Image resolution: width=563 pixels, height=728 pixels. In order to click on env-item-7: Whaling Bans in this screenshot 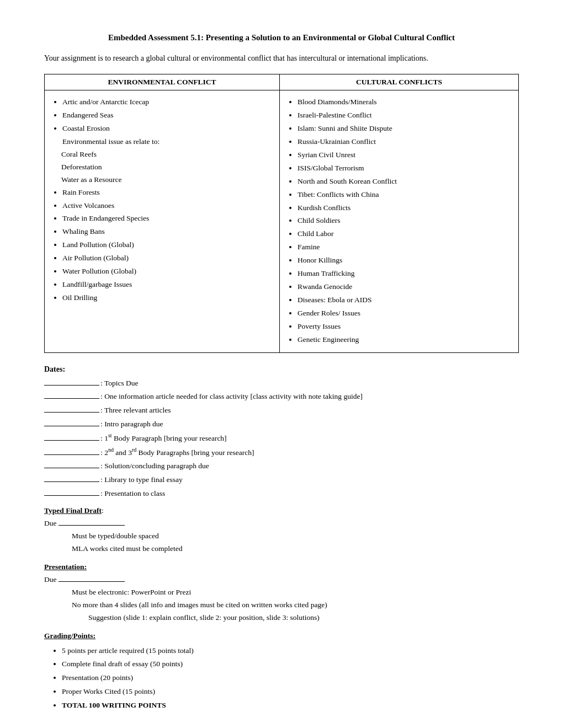, I will do `click(166, 232)`.